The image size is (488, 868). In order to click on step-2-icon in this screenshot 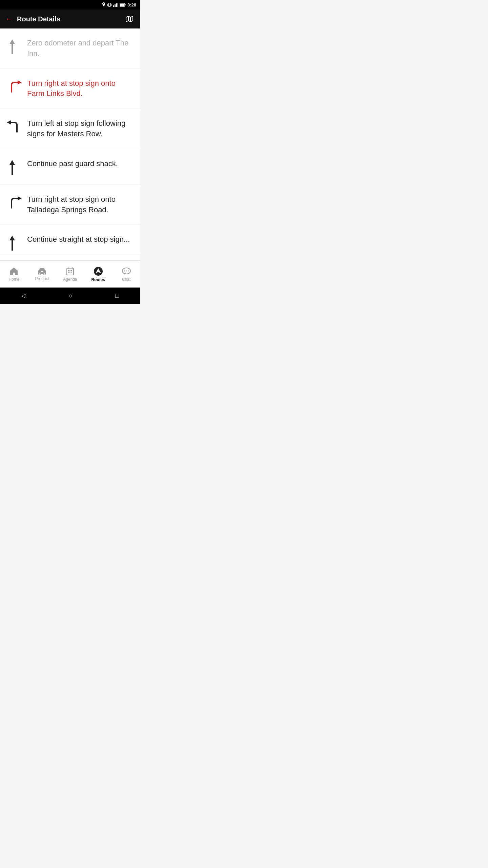, I will do `click(17, 86)`.